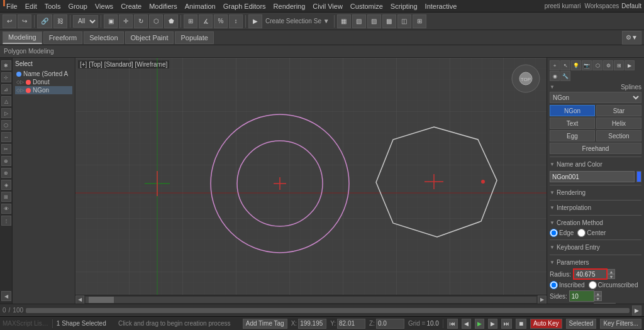 The width and height of the screenshot is (644, 330). What do you see at coordinates (630, 65) in the screenshot?
I see `rp-icon-motion: ▶` at bounding box center [630, 65].